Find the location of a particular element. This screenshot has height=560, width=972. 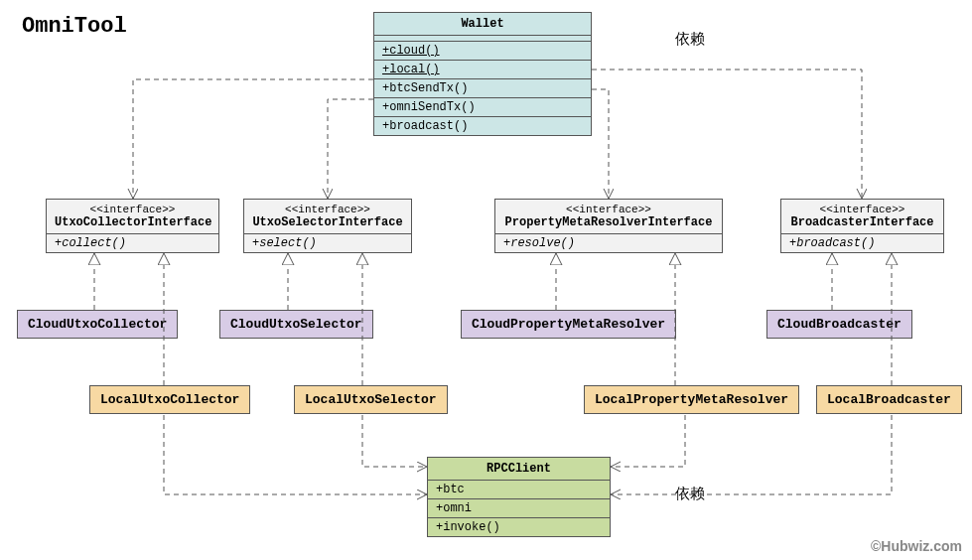

local-utxo-selector: LocalUtxoSelector is located at coordinates (371, 399).